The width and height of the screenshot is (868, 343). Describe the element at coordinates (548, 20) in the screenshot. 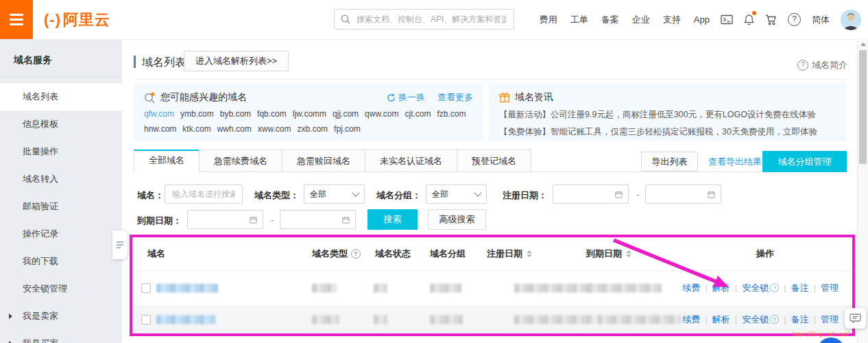

I see `top-nav-item: 费用` at that location.